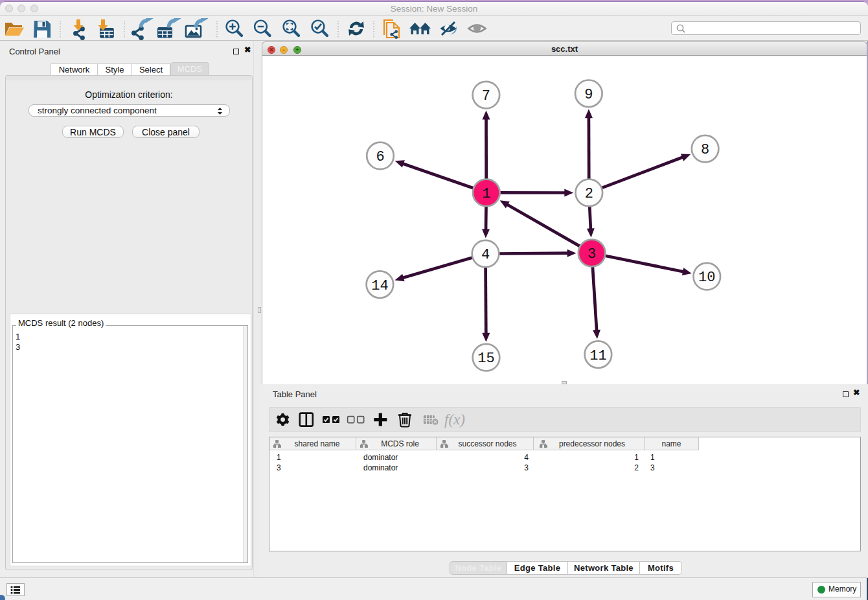 The image size is (868, 600). Describe the element at coordinates (598, 356) in the screenshot. I see `svg-text: 11` at that location.